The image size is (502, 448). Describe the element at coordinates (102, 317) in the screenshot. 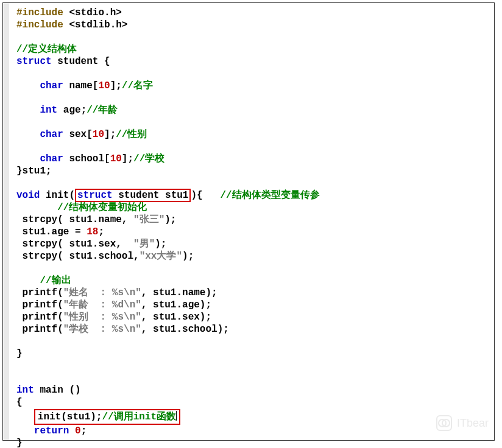

I see `string: "性别 : %s\n"` at that location.